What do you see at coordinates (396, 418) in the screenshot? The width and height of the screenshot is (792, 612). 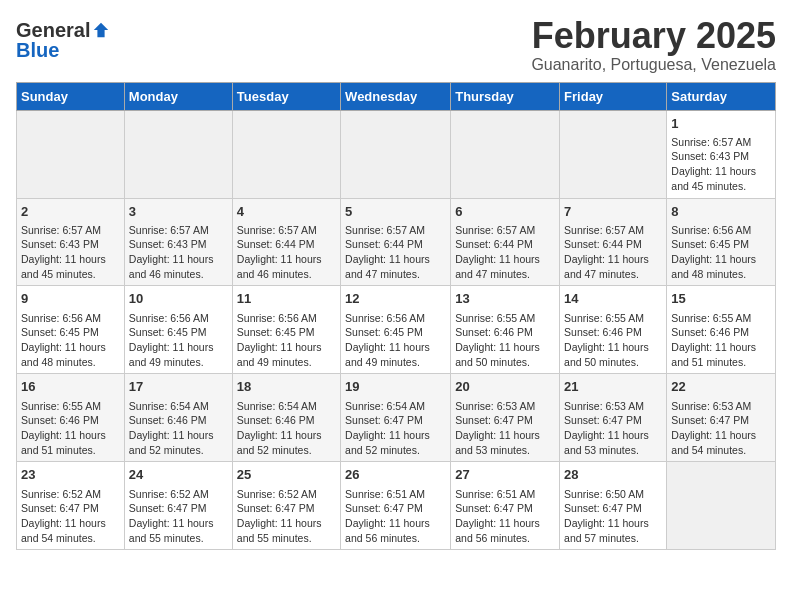 I see `week-row-3: 16Sunrise: 6:55 AMSunset: 6:46 PMDayligh…` at bounding box center [396, 418].